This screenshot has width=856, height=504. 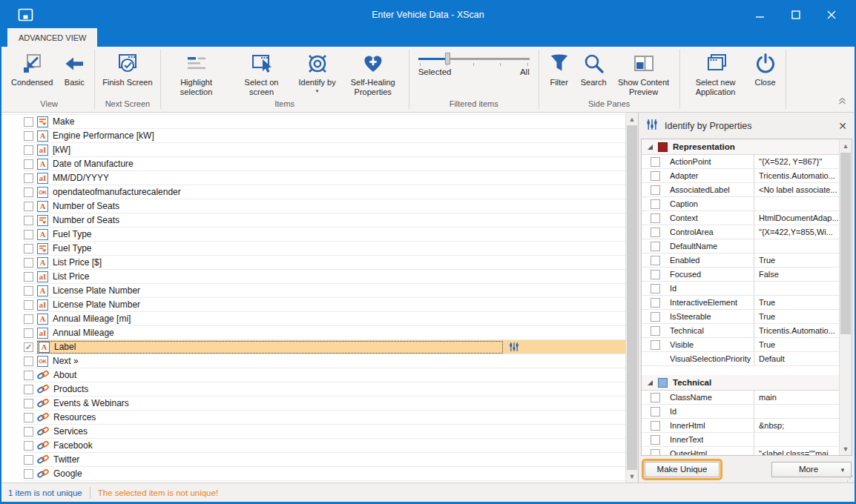 I want to click on show-content-preview-button: Show Content Preview, so click(x=644, y=73).